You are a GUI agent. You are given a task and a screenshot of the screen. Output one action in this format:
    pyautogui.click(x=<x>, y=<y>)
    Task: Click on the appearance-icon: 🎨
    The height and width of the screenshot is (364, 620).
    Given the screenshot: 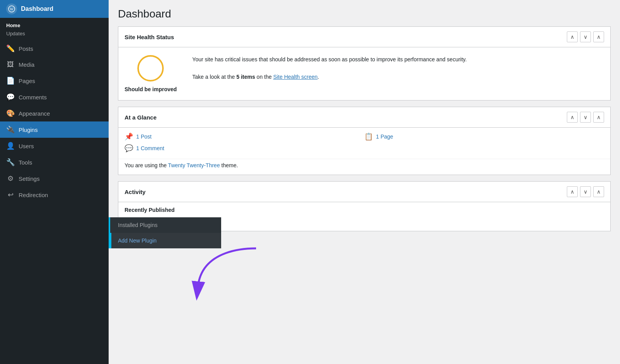 What is the action you would take?
    pyautogui.click(x=10, y=113)
    